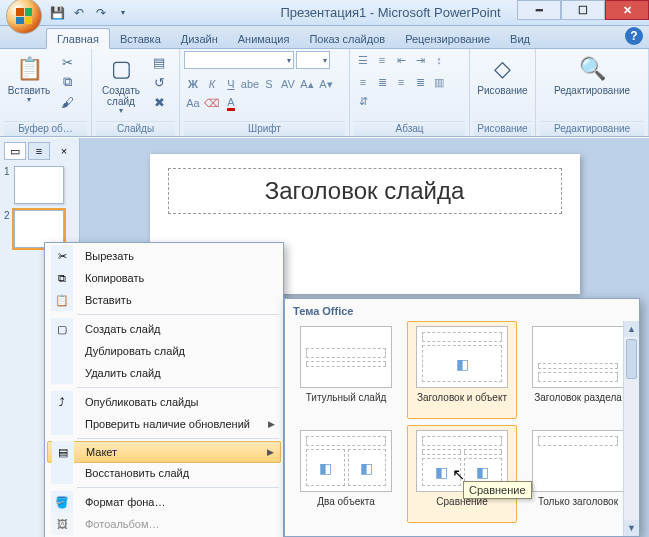  I want to click on cm-reset-slide: Восстановить слайд, so click(164, 473).